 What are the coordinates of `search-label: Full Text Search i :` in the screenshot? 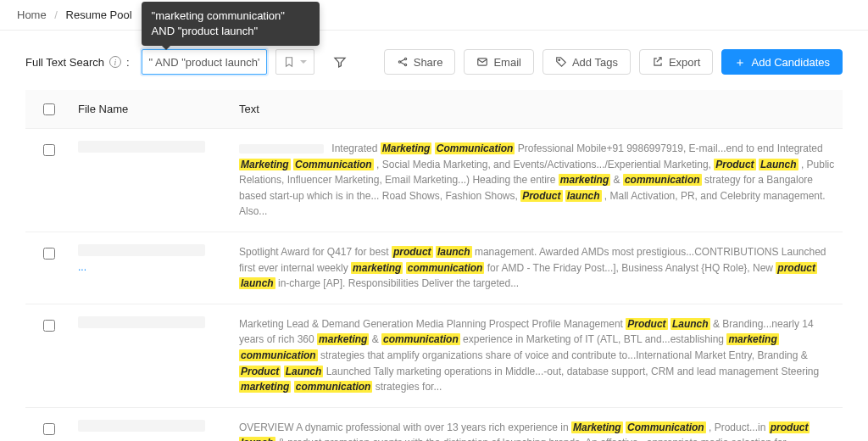 It's located at (78, 63).